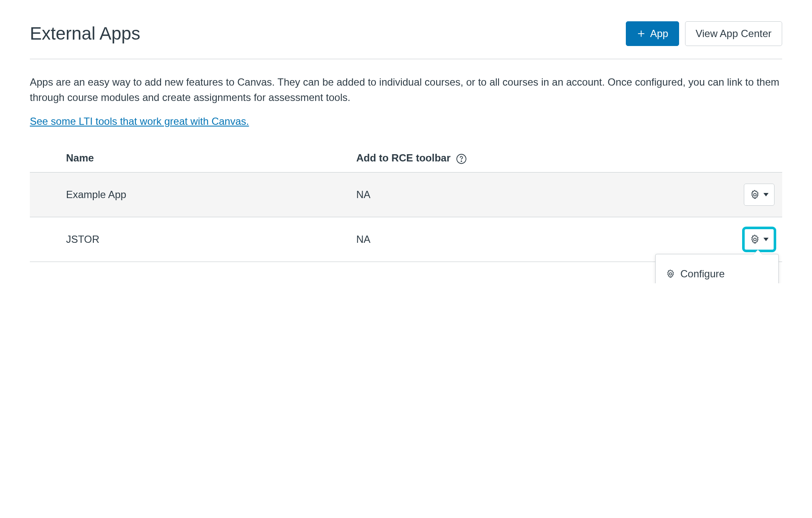 The width and height of the screenshot is (812, 518). I want to click on description-text: Apps are an easy way to add new features…, so click(406, 90).